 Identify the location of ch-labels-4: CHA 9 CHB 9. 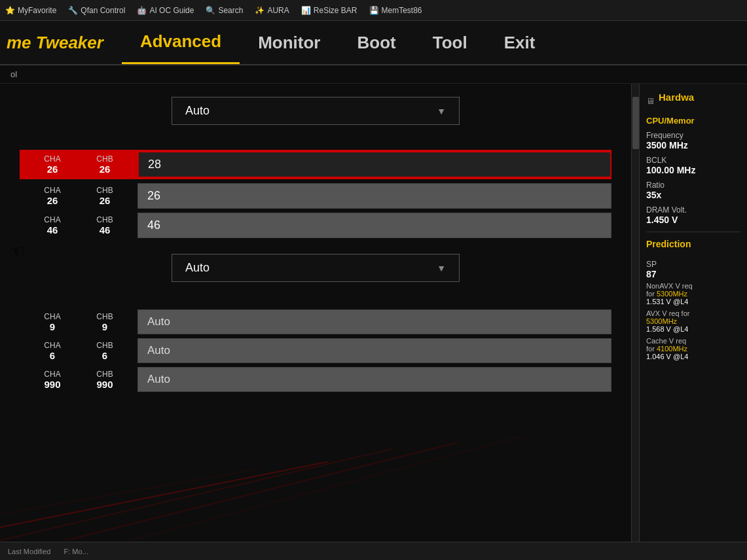
(79, 322).